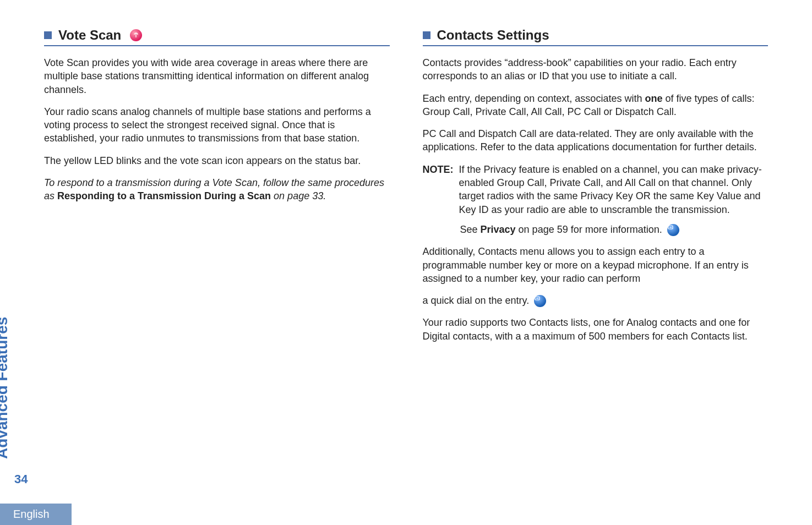  I want to click on side-label: Advanced Features, so click(6, 388).